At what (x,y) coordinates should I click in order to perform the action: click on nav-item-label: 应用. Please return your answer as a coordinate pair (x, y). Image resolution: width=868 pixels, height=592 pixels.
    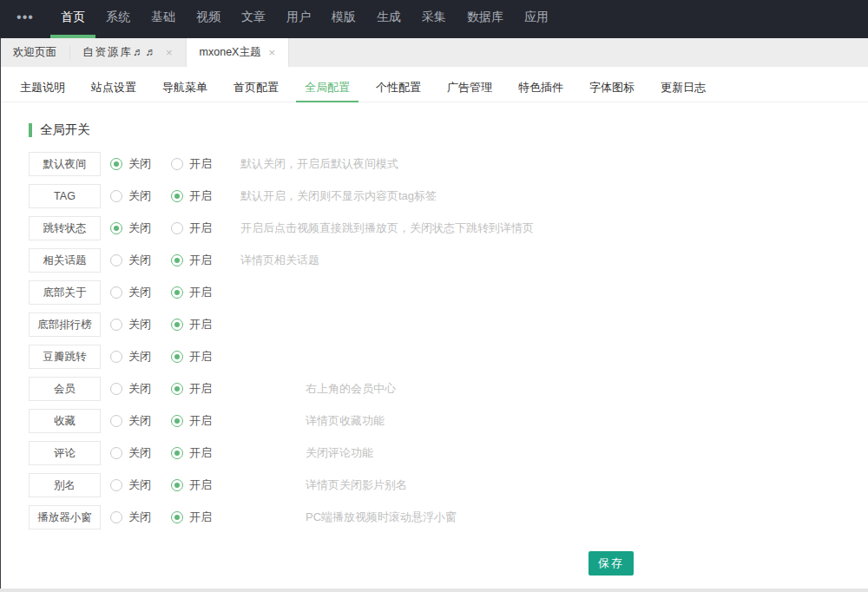
    Looking at the image, I should click on (536, 17).